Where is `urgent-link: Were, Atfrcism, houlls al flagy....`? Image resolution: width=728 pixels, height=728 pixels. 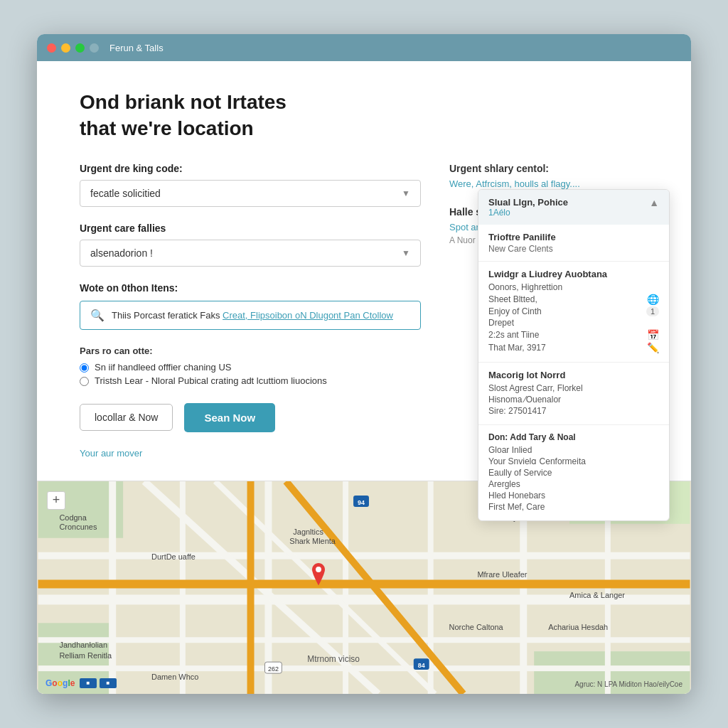 urgent-link: Were, Atfrcism, houlls al flagy.... is located at coordinates (549, 183).